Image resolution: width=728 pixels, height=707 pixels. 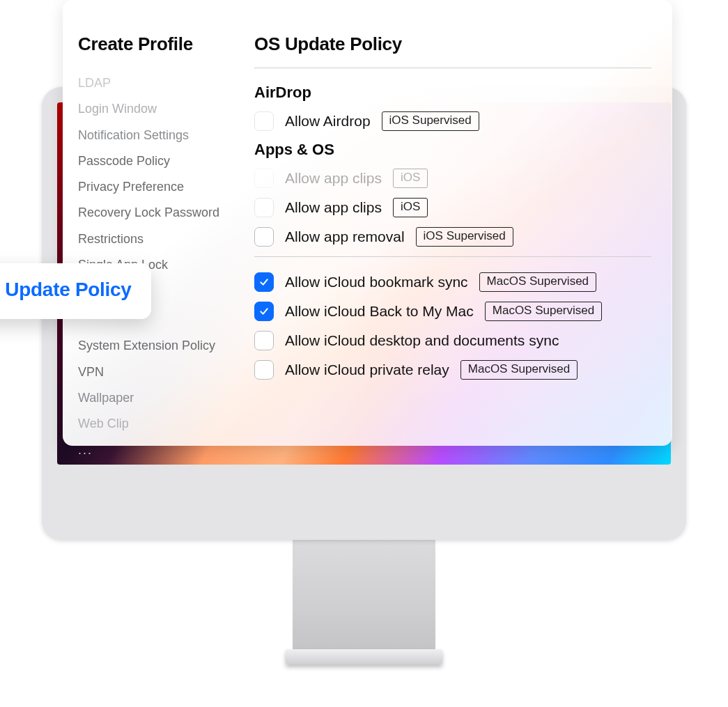 What do you see at coordinates (453, 370) in the screenshot?
I see `option-row: Allow iCloud private relayMacOS Supervis…` at bounding box center [453, 370].